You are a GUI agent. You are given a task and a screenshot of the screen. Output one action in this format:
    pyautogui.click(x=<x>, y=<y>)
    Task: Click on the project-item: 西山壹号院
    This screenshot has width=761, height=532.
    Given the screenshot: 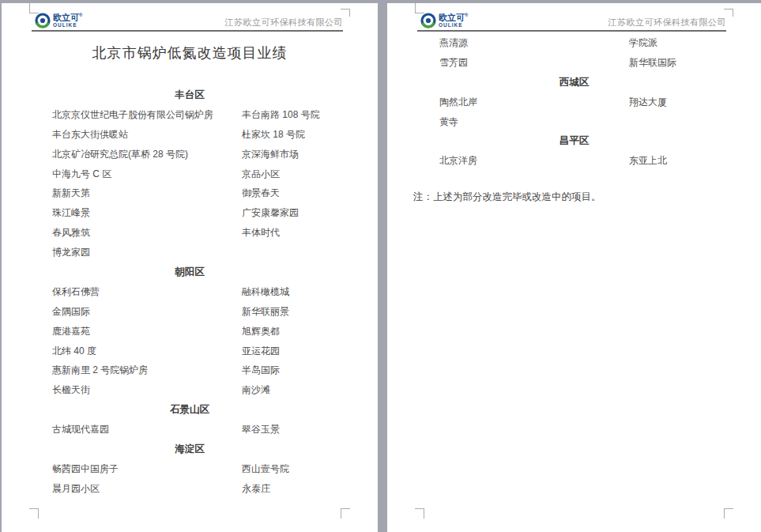 What is the action you would take?
    pyautogui.click(x=266, y=470)
    